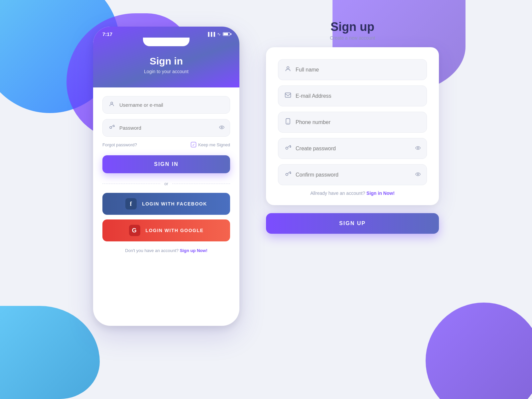  What do you see at coordinates (288, 122) in the screenshot?
I see `phone-icon` at bounding box center [288, 122].